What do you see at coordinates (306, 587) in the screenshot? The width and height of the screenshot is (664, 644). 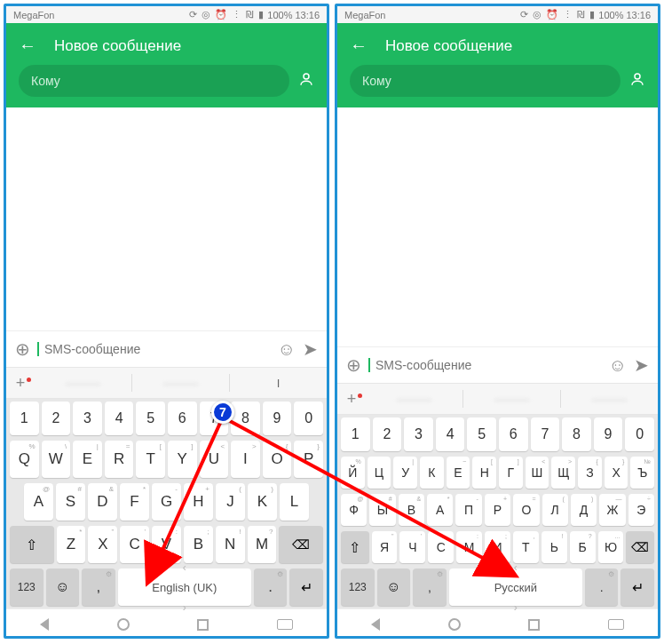 I see `enter-key: ↵` at bounding box center [306, 587].